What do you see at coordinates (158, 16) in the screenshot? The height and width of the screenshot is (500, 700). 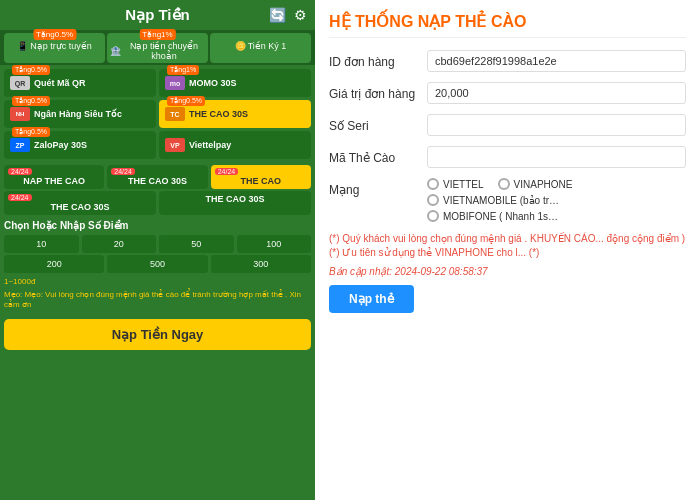 I see `header: Nạp Tiền 🔄 ⚙` at bounding box center [158, 16].